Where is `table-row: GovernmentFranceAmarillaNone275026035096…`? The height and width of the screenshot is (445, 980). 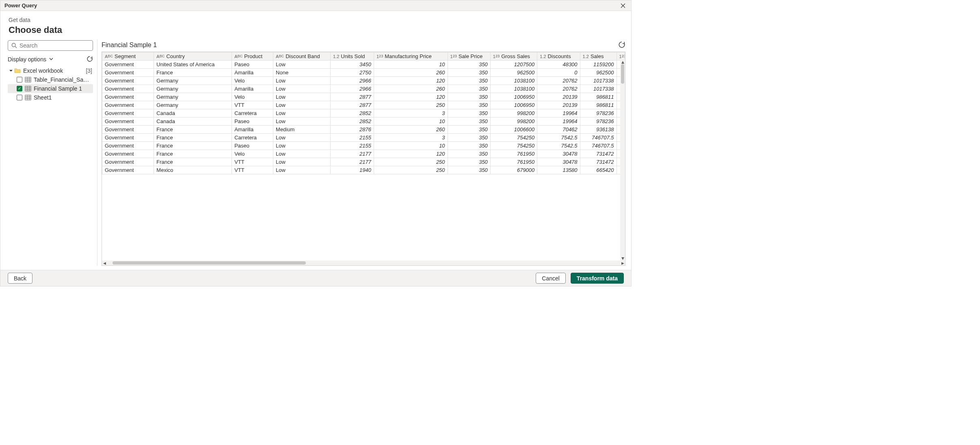 table-row: GovernmentFranceAmarillaNone275026035096… is located at coordinates (364, 73).